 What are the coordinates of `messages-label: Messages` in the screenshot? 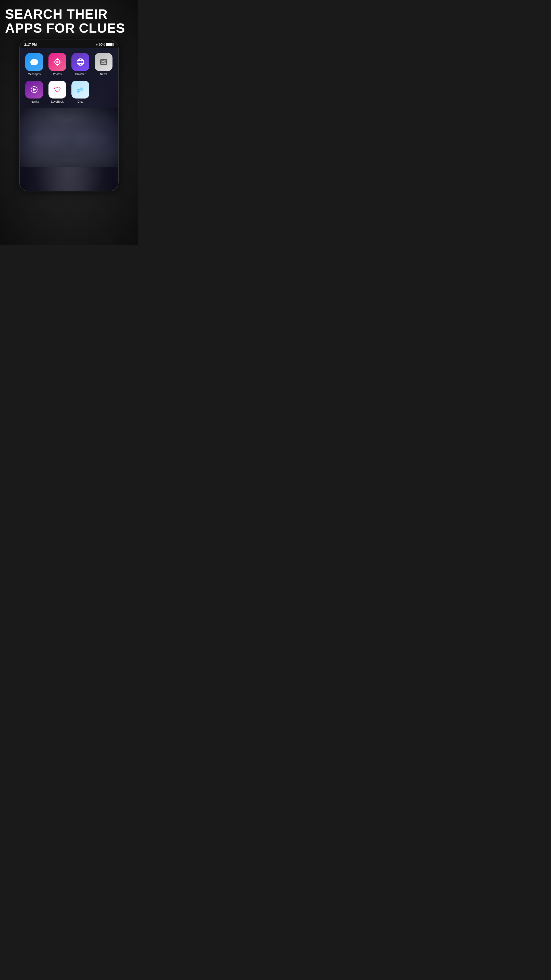 It's located at (34, 74).